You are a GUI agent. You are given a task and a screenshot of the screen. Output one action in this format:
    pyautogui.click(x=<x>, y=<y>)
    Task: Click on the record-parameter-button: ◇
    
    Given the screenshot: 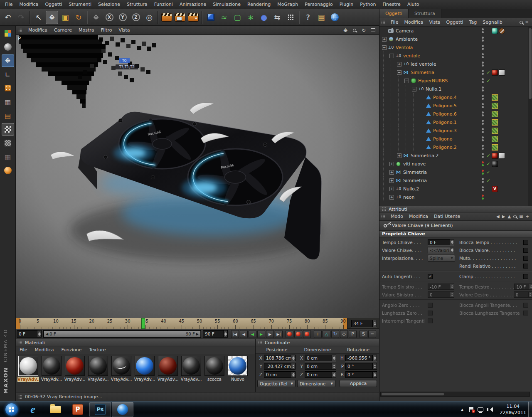 What is the action you would take?
    pyautogui.click(x=344, y=334)
    